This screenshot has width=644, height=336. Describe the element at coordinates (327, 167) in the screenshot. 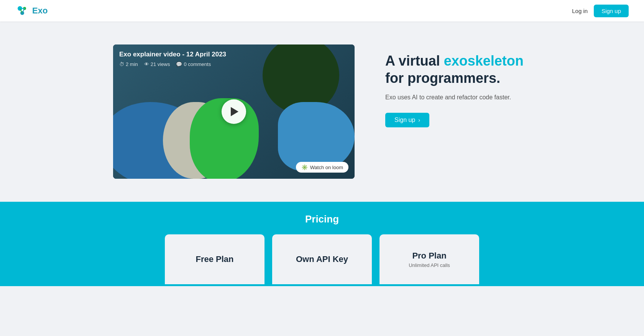

I see `watch-loom-label: Watch on loom` at that location.